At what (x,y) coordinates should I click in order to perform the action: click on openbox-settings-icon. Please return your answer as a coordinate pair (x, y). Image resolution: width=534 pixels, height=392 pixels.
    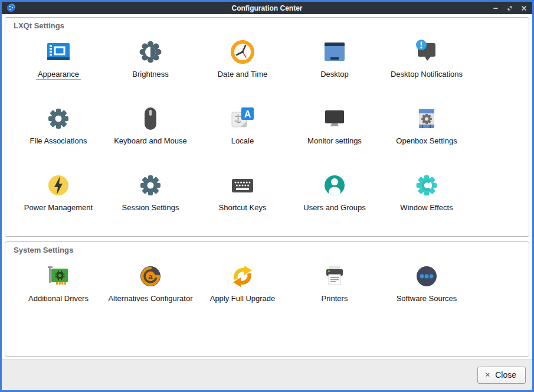
    Looking at the image, I should click on (427, 119).